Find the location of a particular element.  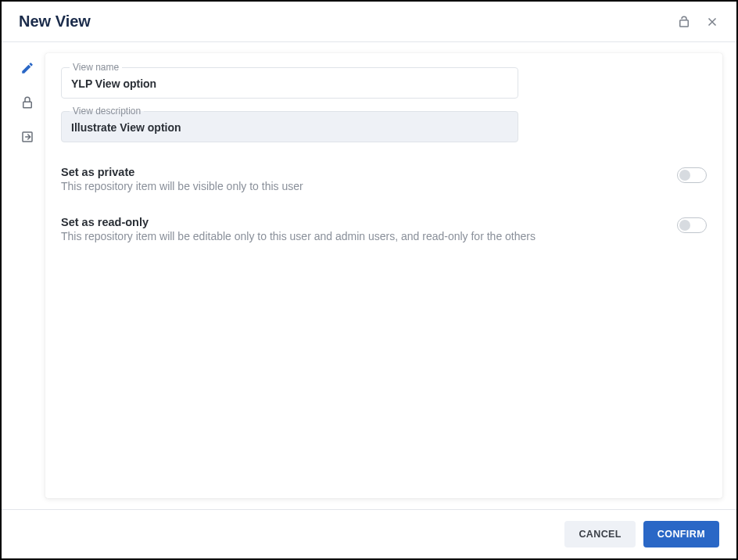

view-name-input is located at coordinates (289, 83).